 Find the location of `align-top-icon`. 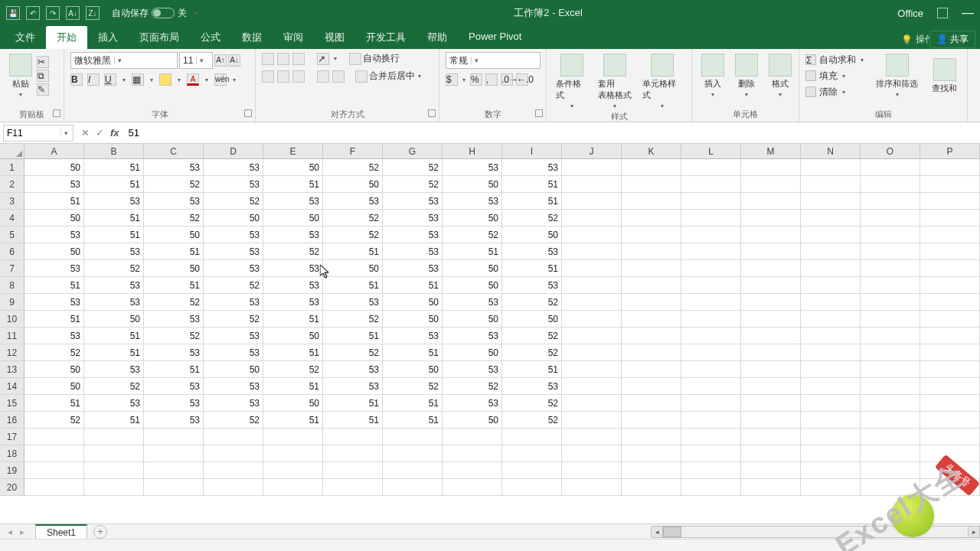

align-top-icon is located at coordinates (268, 59).